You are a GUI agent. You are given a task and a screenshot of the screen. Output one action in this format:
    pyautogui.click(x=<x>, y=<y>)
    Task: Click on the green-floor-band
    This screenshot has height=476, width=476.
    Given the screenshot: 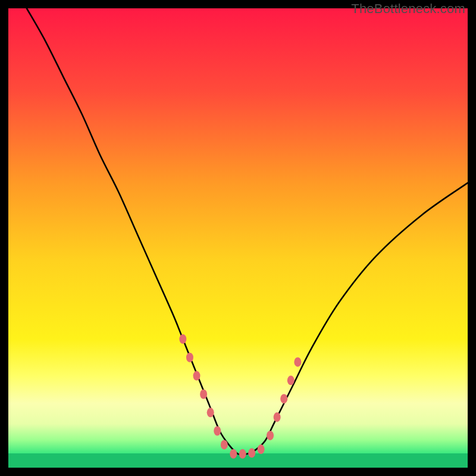 What is the action you would take?
    pyautogui.click(x=238, y=461)
    